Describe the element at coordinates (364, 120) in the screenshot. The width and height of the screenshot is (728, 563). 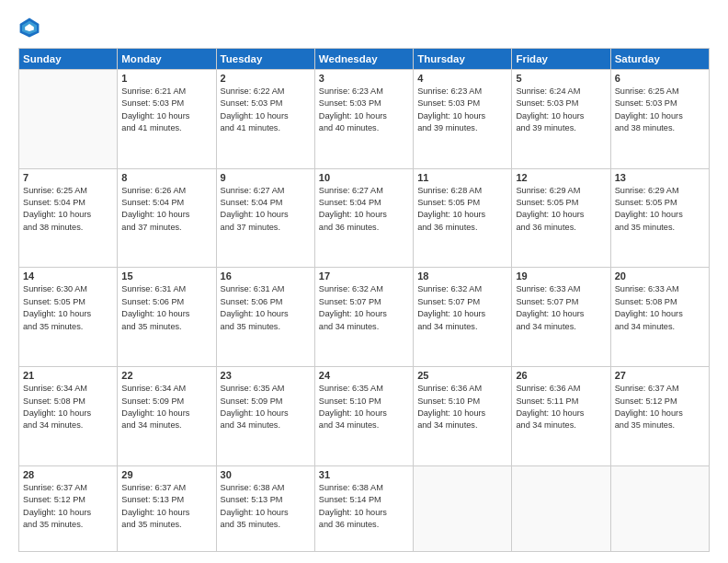
I see `day-cell: 3Sunrise: 6:23 AM Sunset: 5:03 PM Daylig…` at that location.